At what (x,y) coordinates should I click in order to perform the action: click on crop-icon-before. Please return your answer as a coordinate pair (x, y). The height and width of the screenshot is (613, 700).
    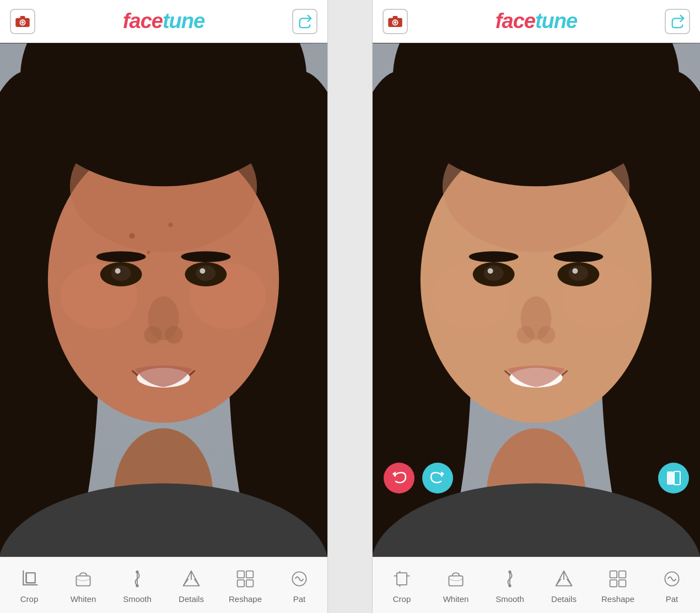
    Looking at the image, I should click on (29, 579).